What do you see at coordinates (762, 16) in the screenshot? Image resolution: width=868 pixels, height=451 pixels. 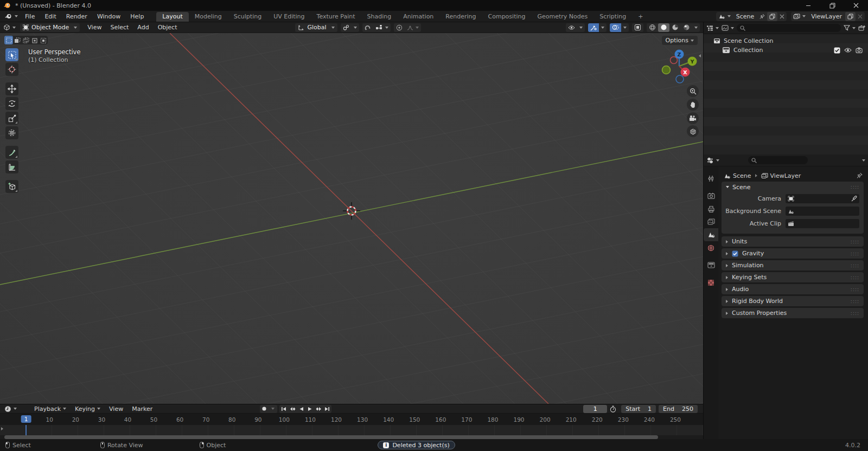 I see `pin-scene-button` at bounding box center [762, 16].